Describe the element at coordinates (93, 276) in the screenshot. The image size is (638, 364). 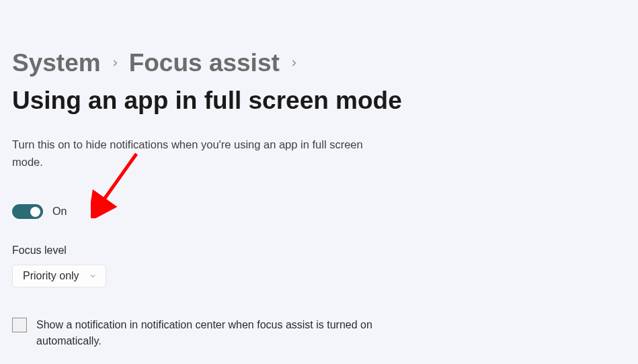
I see `chevron-down-icon` at that location.